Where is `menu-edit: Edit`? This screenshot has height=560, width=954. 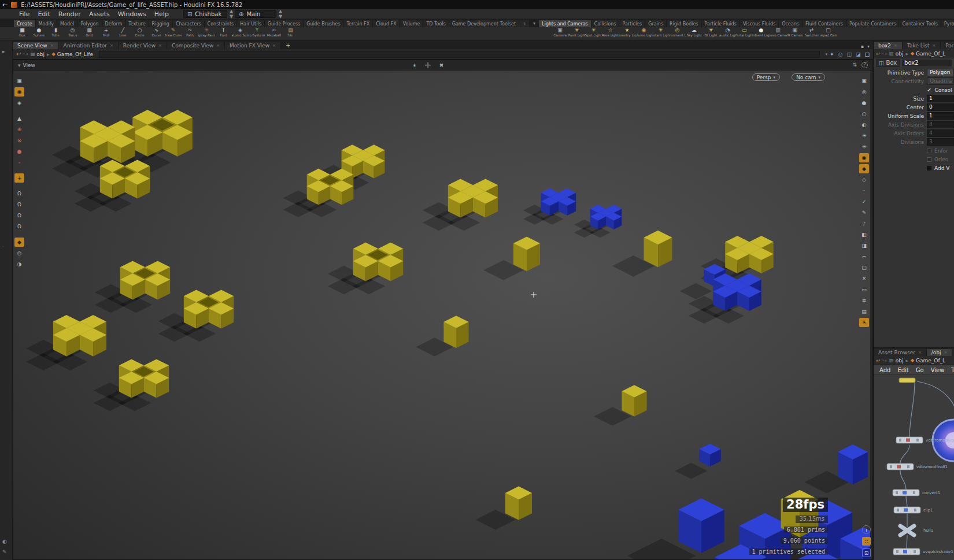
menu-edit: Edit is located at coordinates (44, 14).